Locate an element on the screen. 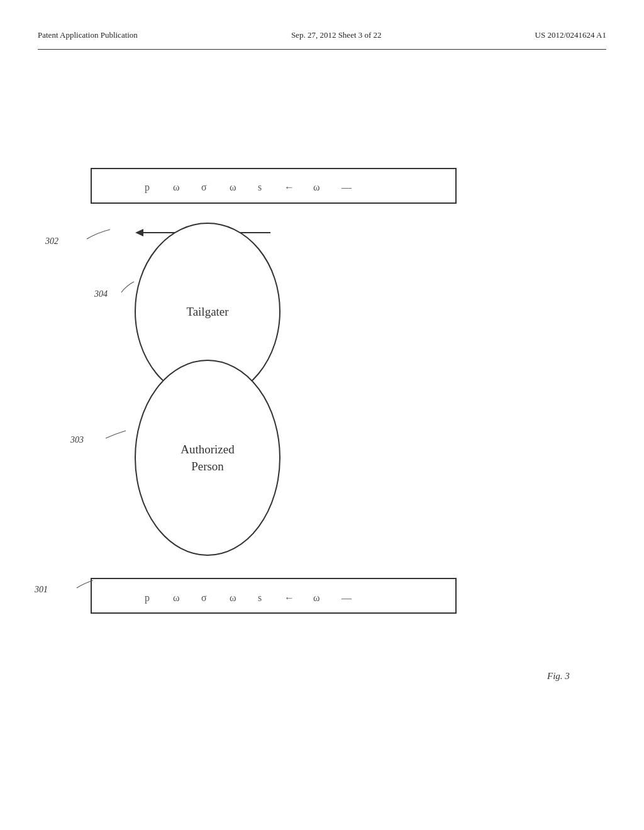 The height and width of the screenshot is (830, 644). fig-label: Fig. 3 is located at coordinates (558, 676).